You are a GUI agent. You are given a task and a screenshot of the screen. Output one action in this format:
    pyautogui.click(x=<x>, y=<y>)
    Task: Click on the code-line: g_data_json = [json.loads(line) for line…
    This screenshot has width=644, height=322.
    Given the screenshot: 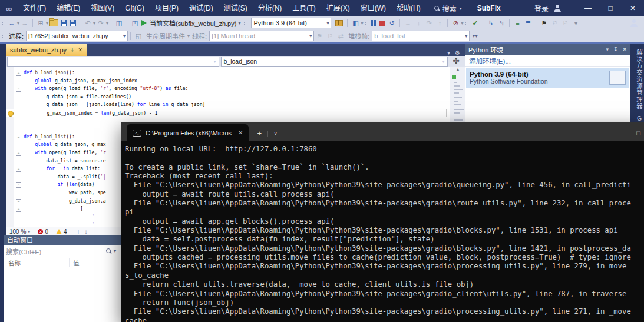 What is the action you would take?
    pyautogui.click(x=227, y=105)
    